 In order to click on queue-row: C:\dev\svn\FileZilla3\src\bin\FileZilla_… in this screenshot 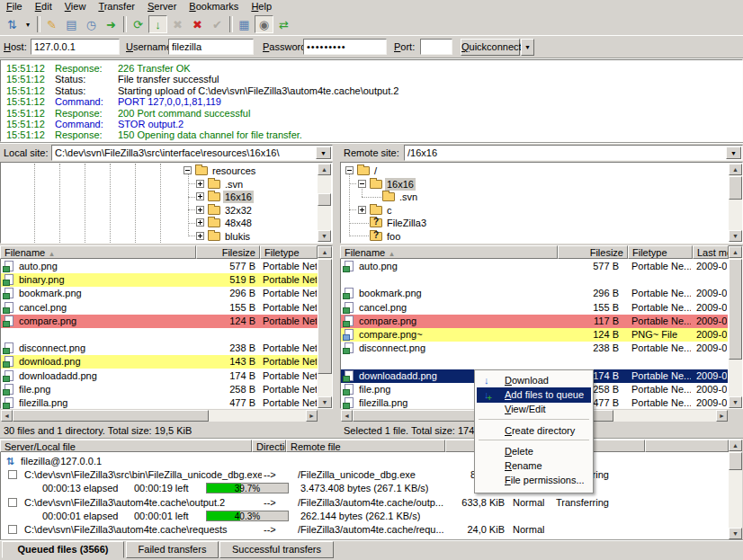, I will do `click(364, 475)`.